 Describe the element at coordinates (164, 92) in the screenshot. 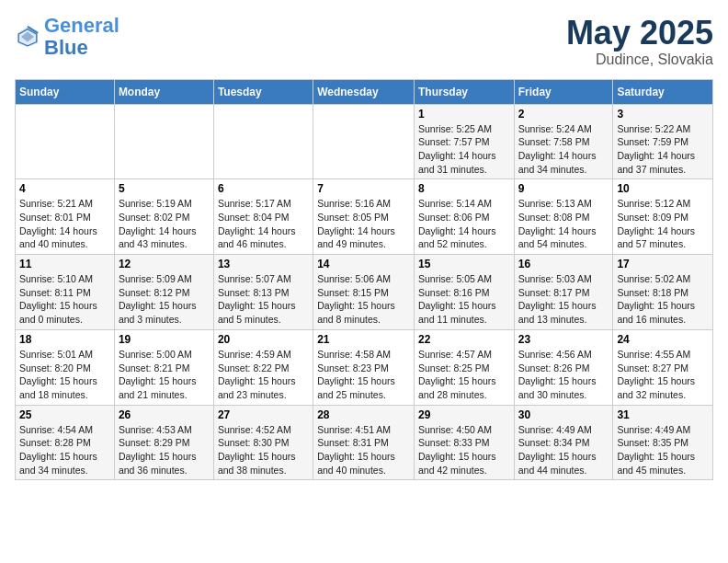

I see `weekday-header: Monday` at that location.